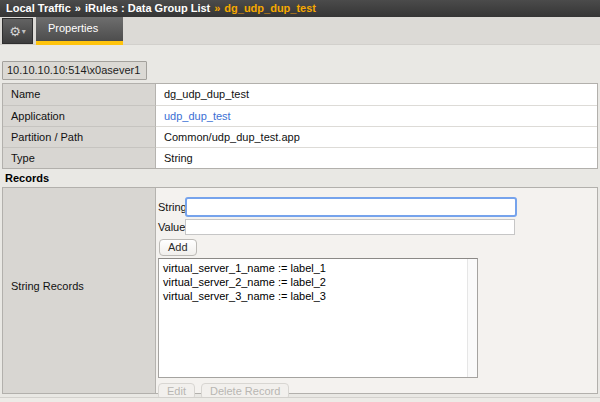 The width and height of the screenshot is (600, 402). Describe the element at coordinates (300, 94) in the screenshot. I see `table-row: Name dg_udp_dup_test` at that location.